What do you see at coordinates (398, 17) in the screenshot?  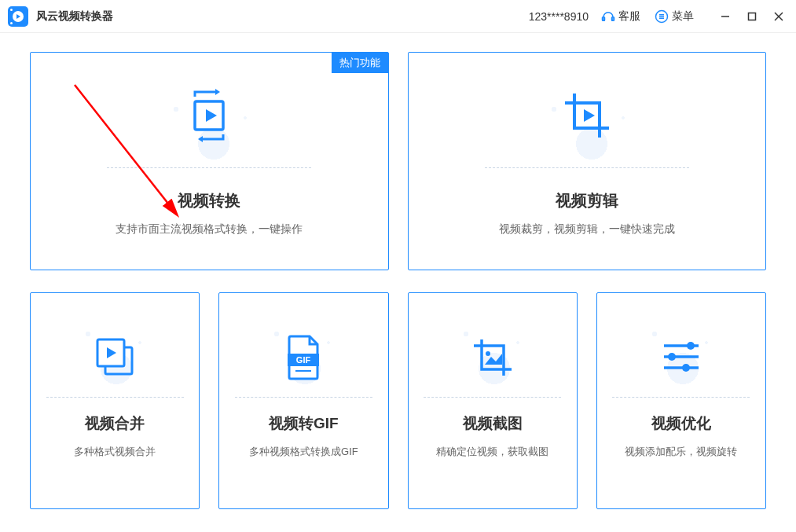 I see `title-bar: 风云视频转换器 123****8910 客服 菜单` at bounding box center [398, 17].